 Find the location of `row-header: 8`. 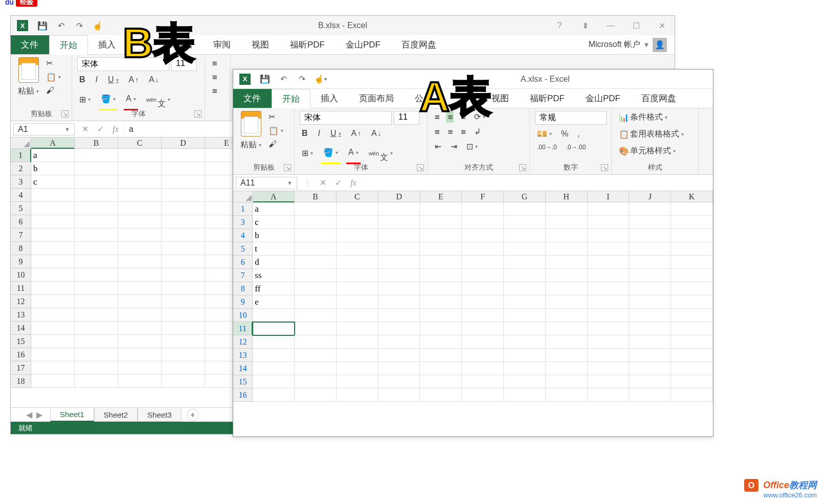

row-header: 8 is located at coordinates (21, 248).